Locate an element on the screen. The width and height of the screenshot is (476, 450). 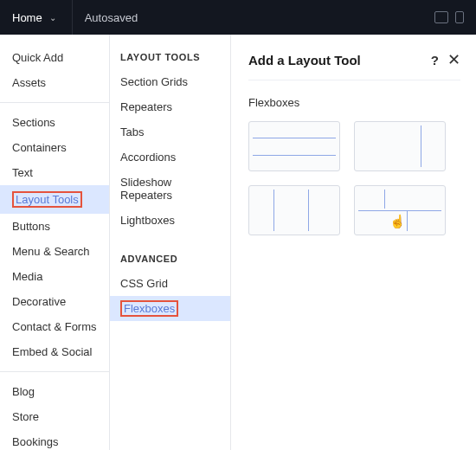
help-icon: ? is located at coordinates (434, 61).